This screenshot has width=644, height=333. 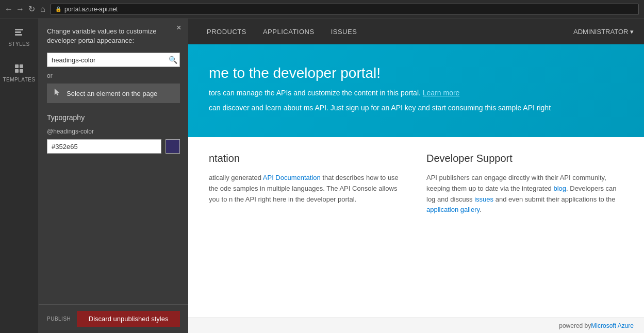 What do you see at coordinates (20, 176) in the screenshot?
I see `sidebar: STYLES TEMPLATES` at bounding box center [20, 176].